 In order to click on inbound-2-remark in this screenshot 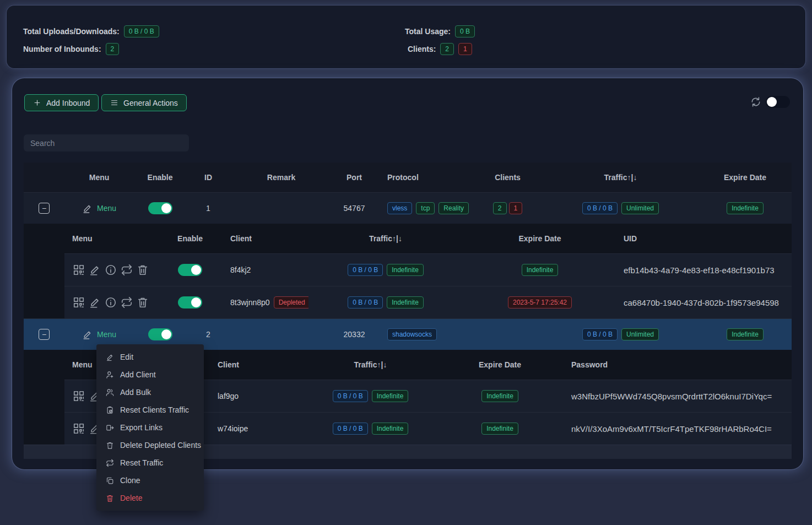, I will do `click(281, 334)`.